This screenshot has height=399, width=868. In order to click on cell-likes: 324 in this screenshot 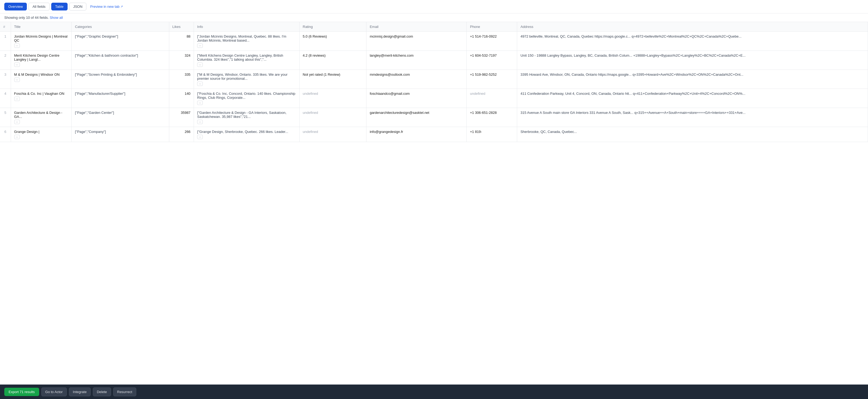, I will do `click(182, 60)`.